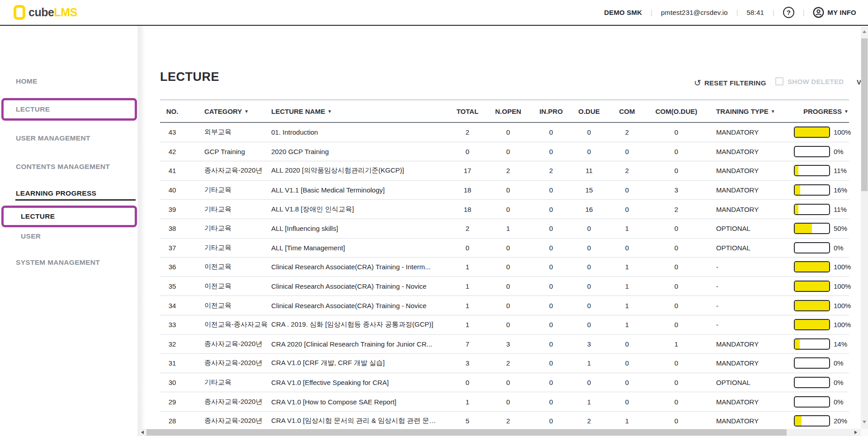 This screenshot has height=436, width=868. What do you see at coordinates (226, 267) in the screenshot?
I see `cell-category: 이전교육` at bounding box center [226, 267].